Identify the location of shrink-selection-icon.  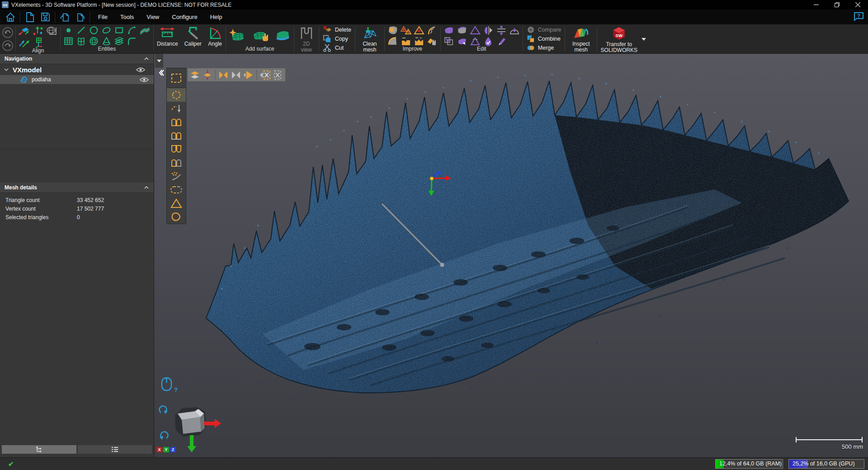
(278, 75).